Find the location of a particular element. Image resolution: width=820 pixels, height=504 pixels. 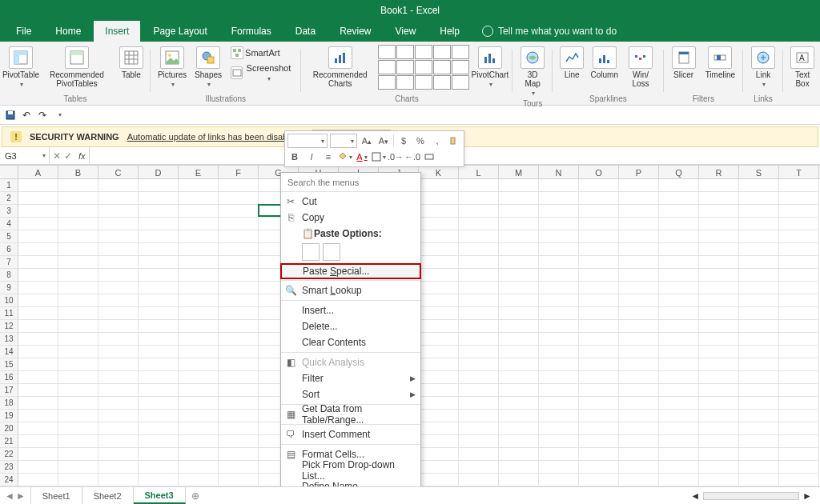

security-message: Automatic update of links has been disab… is located at coordinates (213, 137).